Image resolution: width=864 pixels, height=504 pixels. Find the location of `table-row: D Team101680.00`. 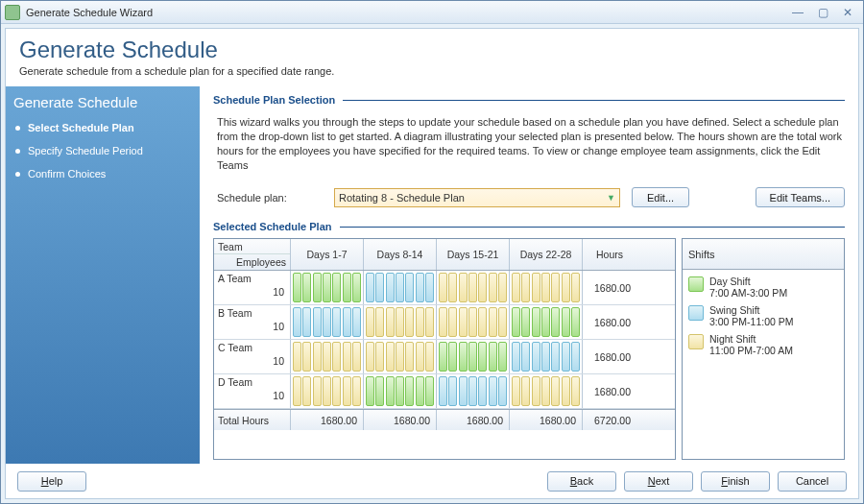

table-row: D Team101680.00 is located at coordinates (444, 392).